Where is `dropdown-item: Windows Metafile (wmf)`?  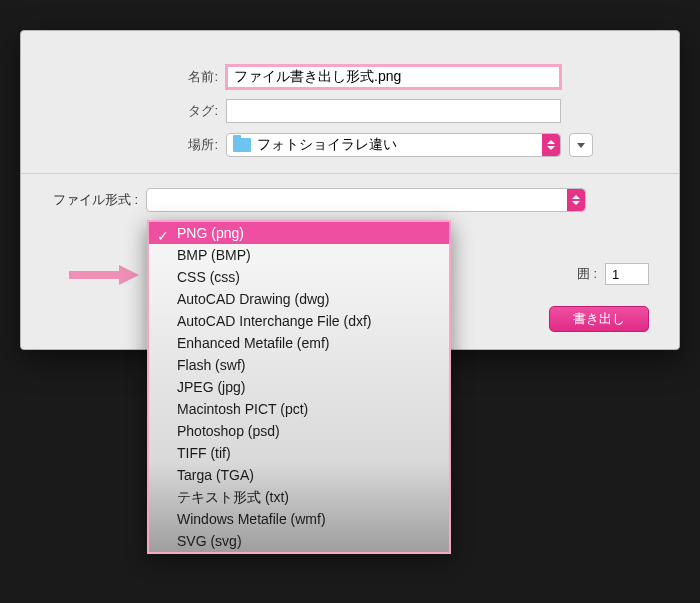
dropdown-item: Windows Metafile (wmf) is located at coordinates (299, 519).